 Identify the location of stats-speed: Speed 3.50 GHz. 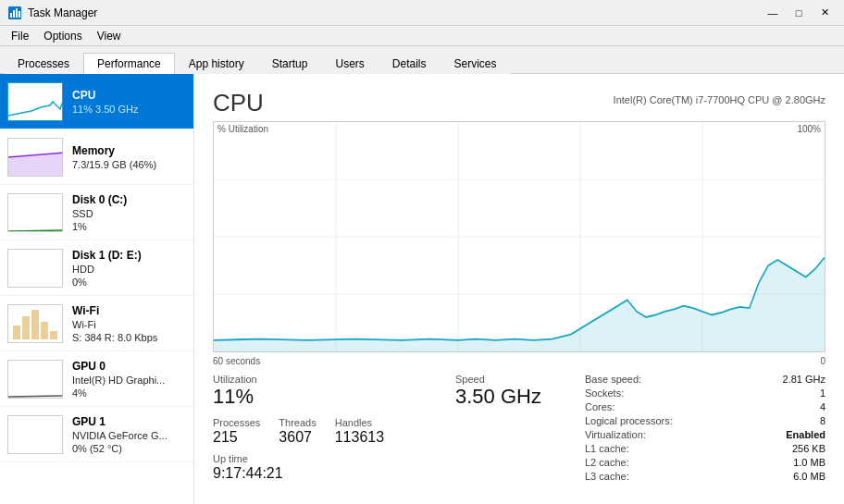
(520, 431).